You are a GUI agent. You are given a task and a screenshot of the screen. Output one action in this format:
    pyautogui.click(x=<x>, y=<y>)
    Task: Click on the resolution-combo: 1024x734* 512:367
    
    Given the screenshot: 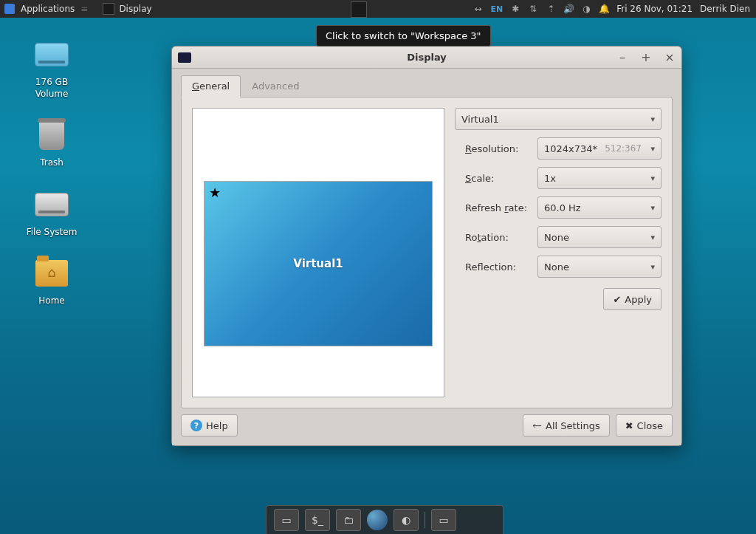 What is the action you would take?
    pyautogui.click(x=599, y=148)
    